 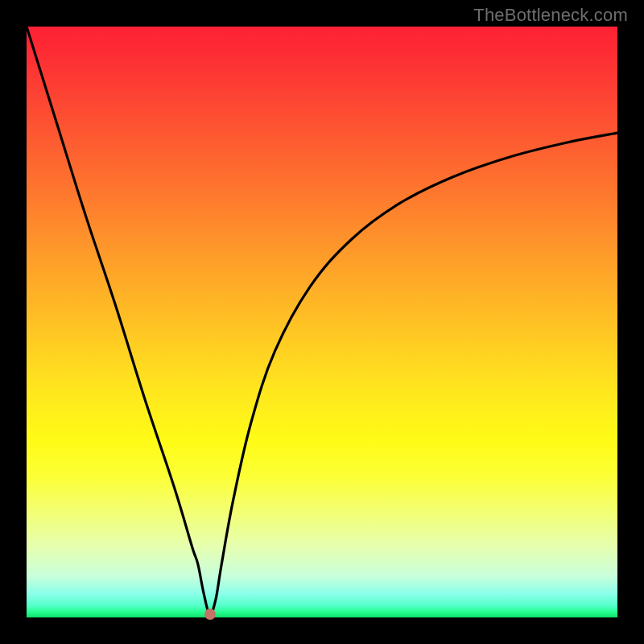 What do you see at coordinates (551, 15) in the screenshot?
I see `watermark-text: TheBottleneck.com` at bounding box center [551, 15].